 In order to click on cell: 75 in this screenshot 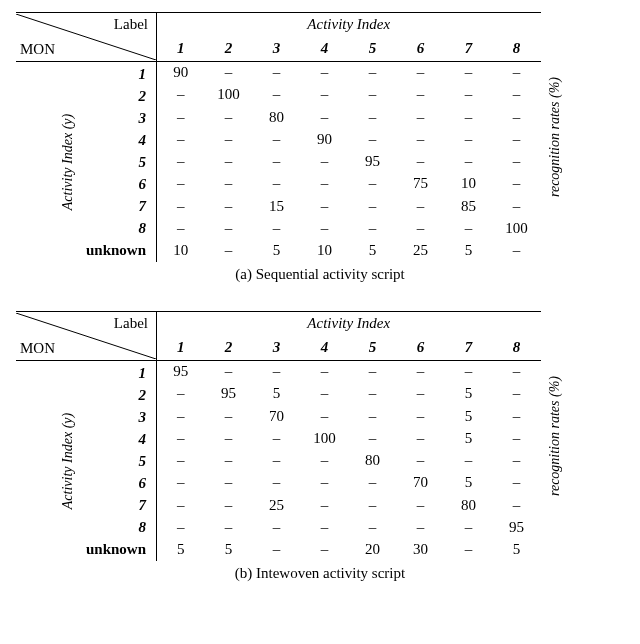, I will do `click(421, 184)`.